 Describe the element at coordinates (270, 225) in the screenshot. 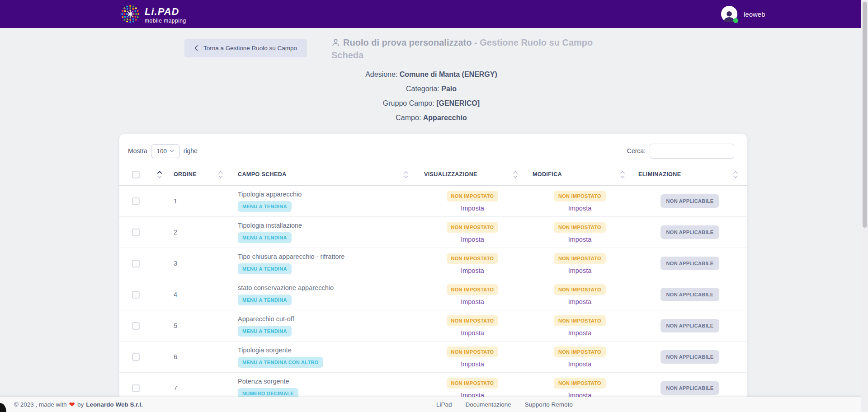

I see `campo-name: Tipologia installazione` at that location.